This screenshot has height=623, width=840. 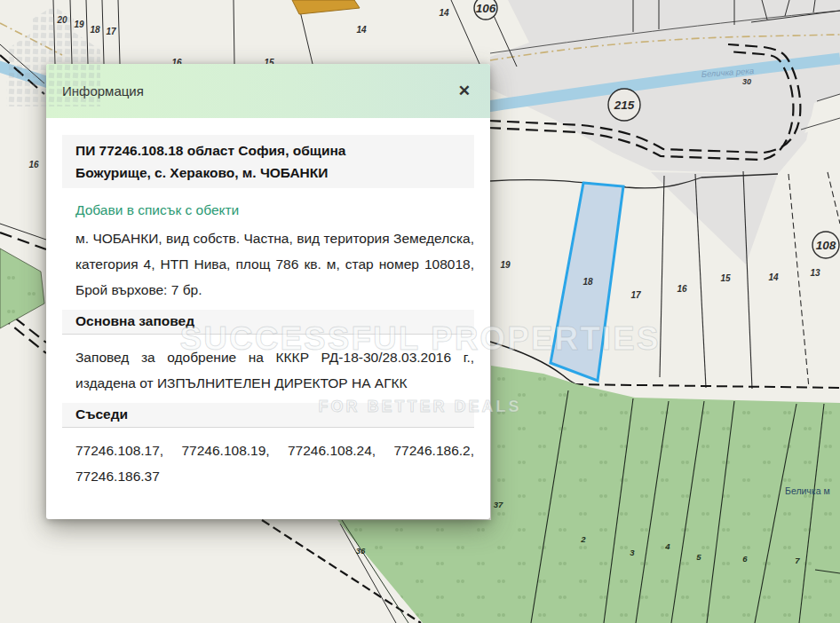 I want to click on circle-label-108: 108, so click(x=826, y=245).